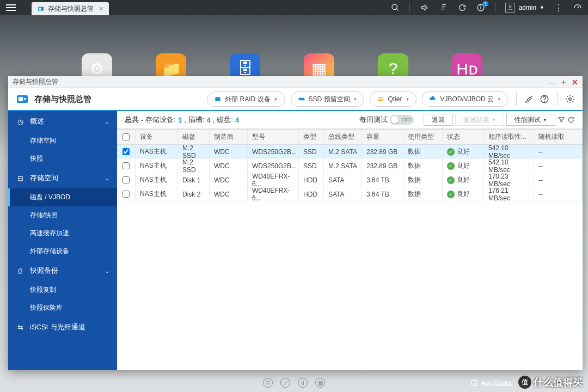 The image size is (588, 392). Describe the element at coordinates (63, 241) in the screenshot. I see `sidebar: ◷概述⌃ 存储空间 快照 ⊟存储空间⌃ 磁盘 / VJBOD 存储/快照 高速缓…` at that location.